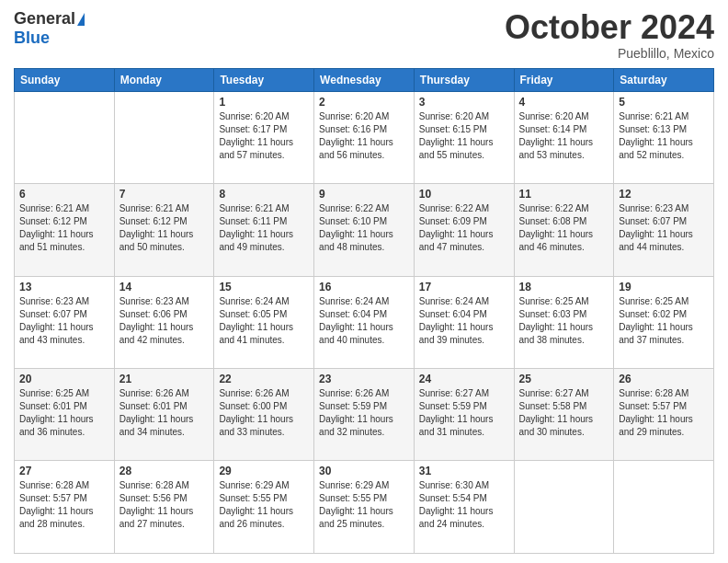 This screenshot has height=563, width=728. I want to click on day-info: Sunrise: 6:21 AM Sunset: 6:11 PM Dayligh…, so click(264, 228).